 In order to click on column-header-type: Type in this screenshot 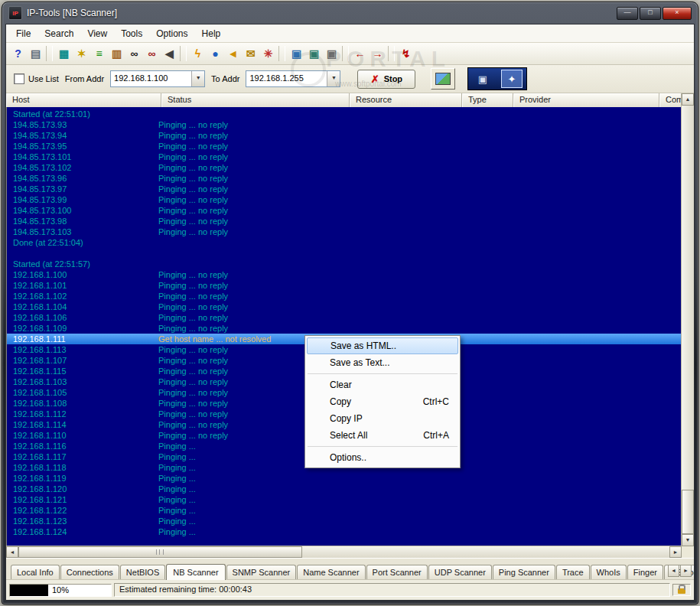, I will do `click(488, 101)`.